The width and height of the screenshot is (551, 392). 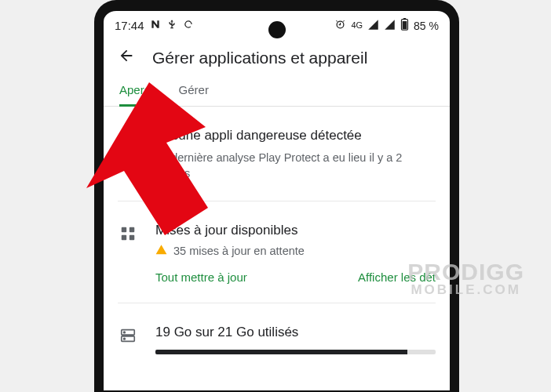 I want to click on settings-sync-icon, so click(x=188, y=25).